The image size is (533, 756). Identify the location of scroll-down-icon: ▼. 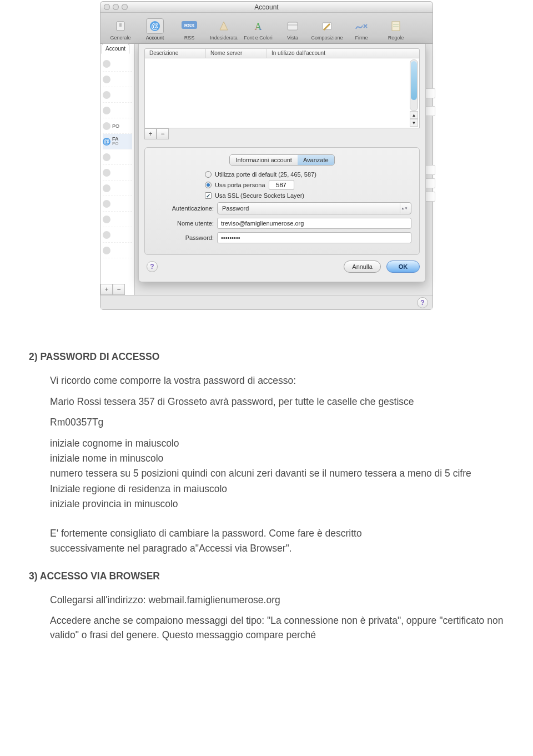
(414, 123).